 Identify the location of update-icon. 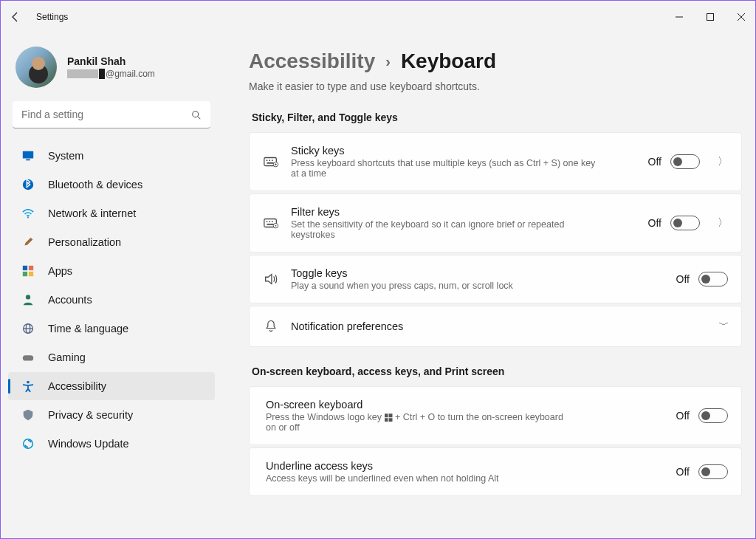
(28, 444).